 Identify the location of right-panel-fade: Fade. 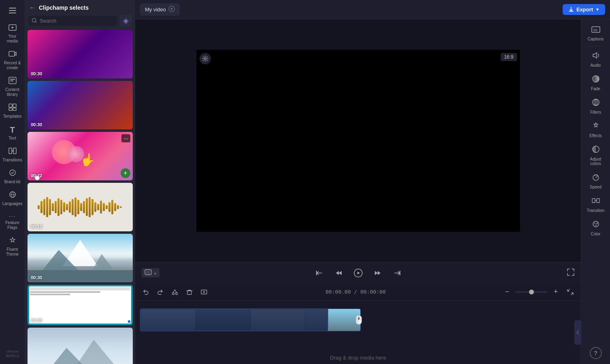
(596, 83).